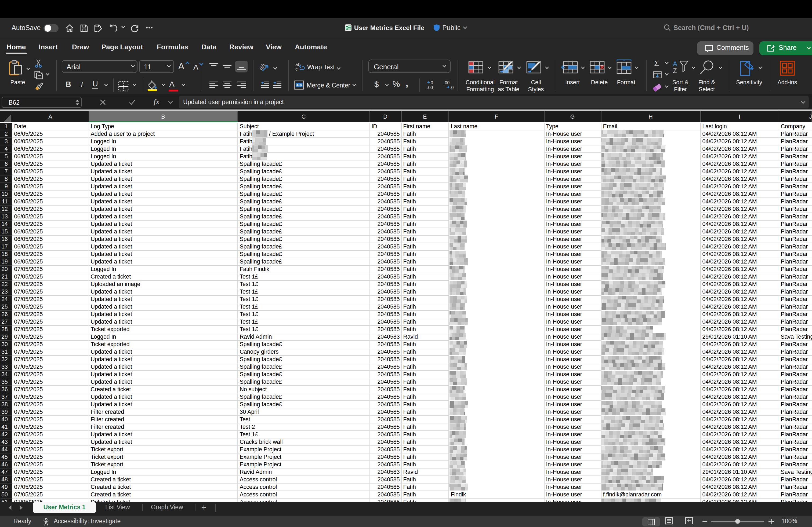 Image resolution: width=812 pixels, height=527 pixels. What do you see at coordinates (297, 69) in the screenshot?
I see `svg-text: c` at bounding box center [297, 69].